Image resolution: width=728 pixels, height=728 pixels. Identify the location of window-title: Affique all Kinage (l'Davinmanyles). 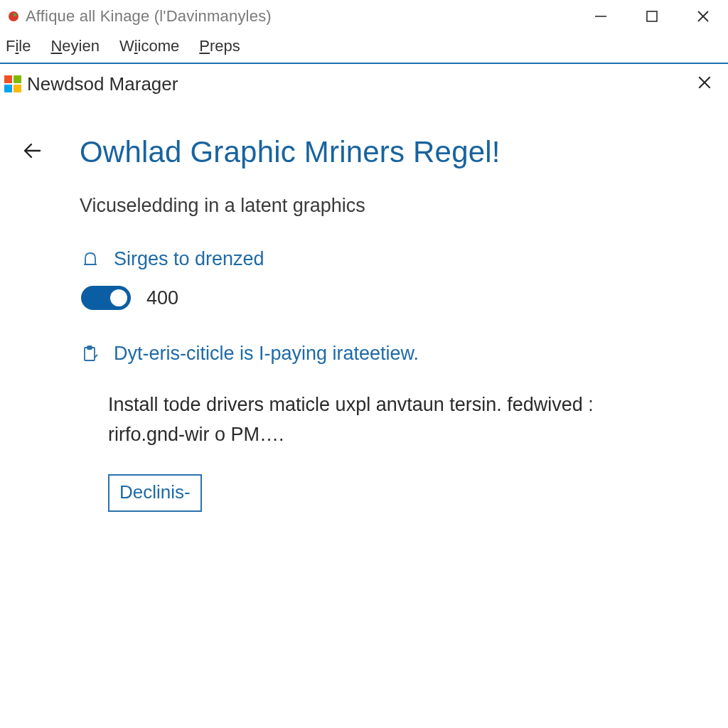
(307, 16).